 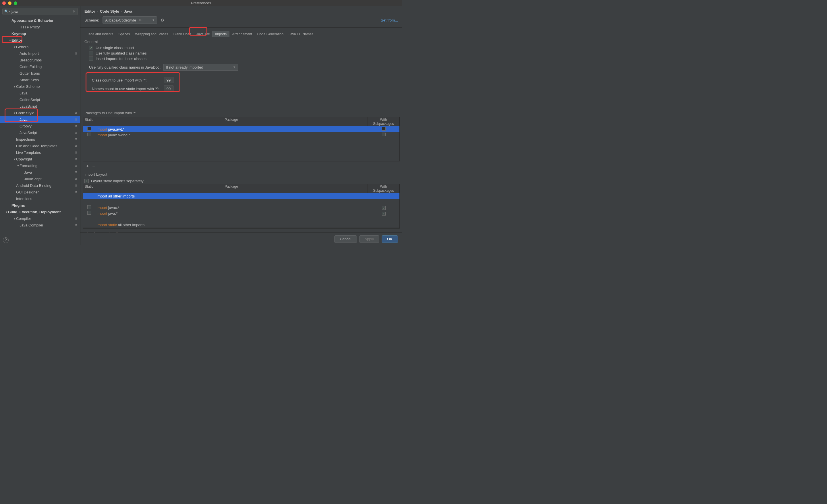 What do you see at coordinates (42, 11) in the screenshot?
I see `search-input` at bounding box center [42, 11].